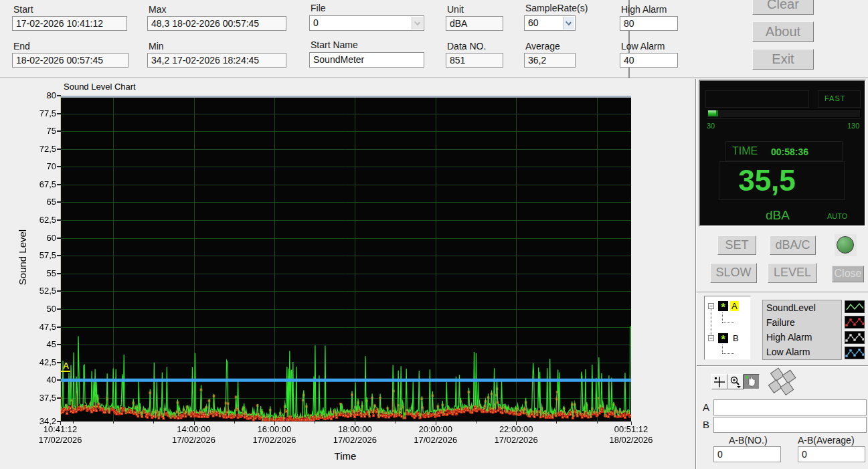 Image resolution: width=868 pixels, height=469 pixels. What do you see at coordinates (782, 292) in the screenshot?
I see `legend-top-separator` at bounding box center [782, 292].